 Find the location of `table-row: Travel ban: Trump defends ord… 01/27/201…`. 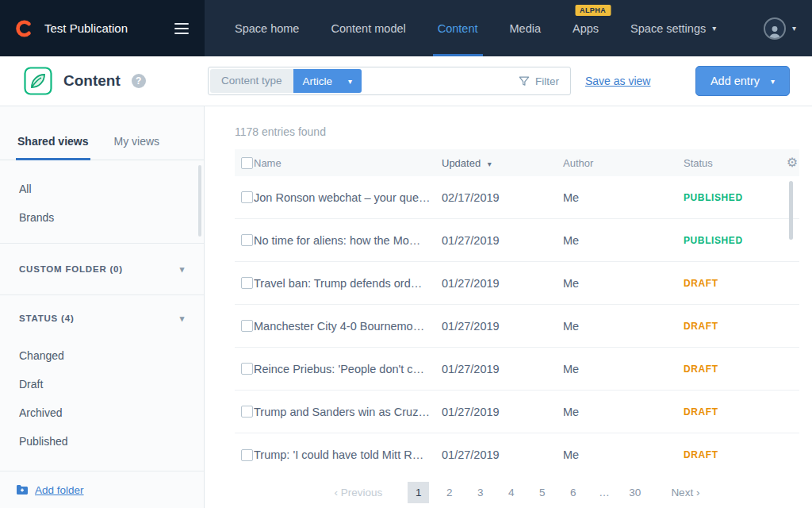

table-row: Travel ban: Trump defends ord… 01/27/201… is located at coordinates (517, 283).